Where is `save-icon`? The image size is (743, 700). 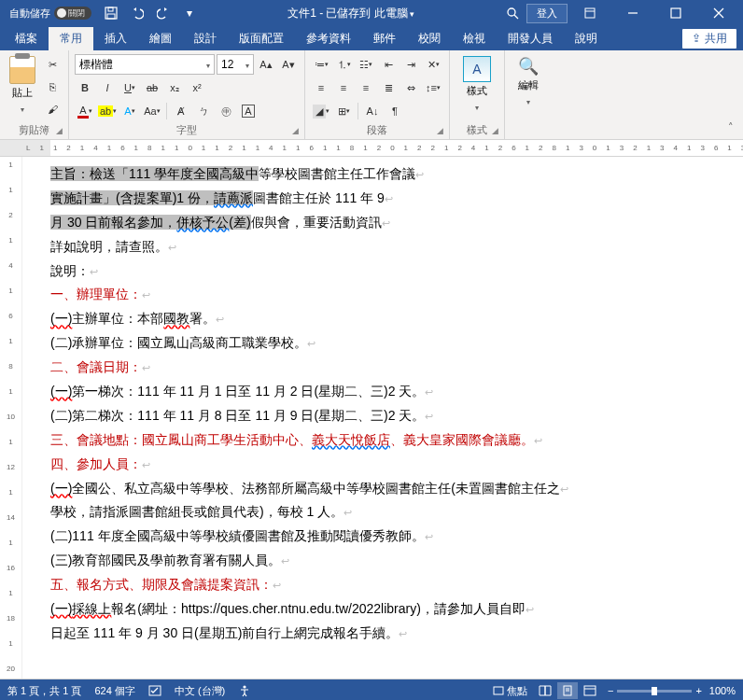 save-icon is located at coordinates (111, 13).